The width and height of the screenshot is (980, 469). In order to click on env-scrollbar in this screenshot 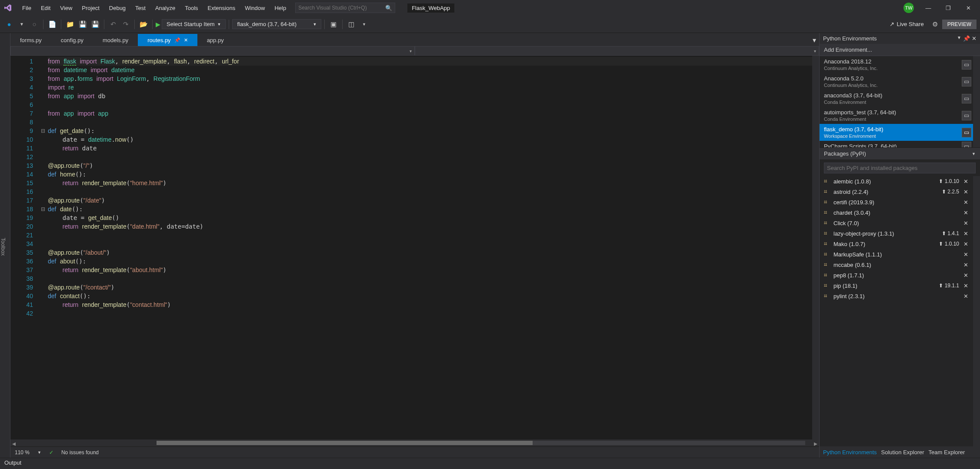, I will do `click(977, 102)`.